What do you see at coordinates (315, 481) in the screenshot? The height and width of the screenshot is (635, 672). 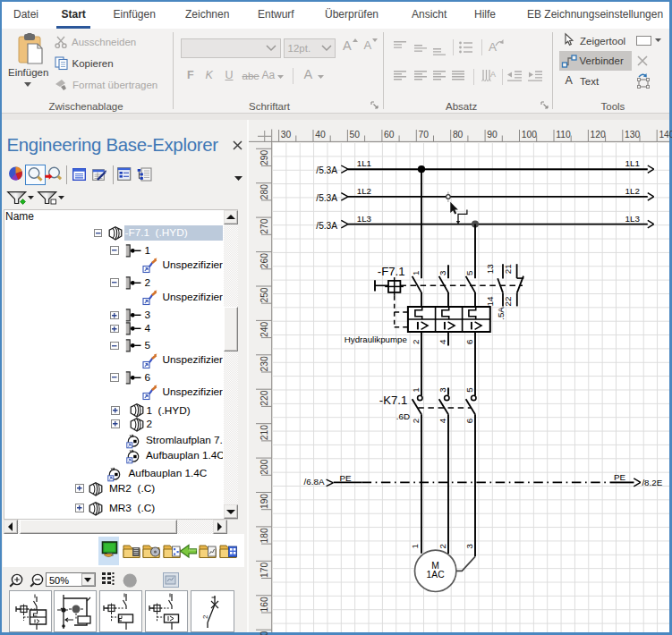 I see `svg-text: /6.8A` at bounding box center [315, 481].